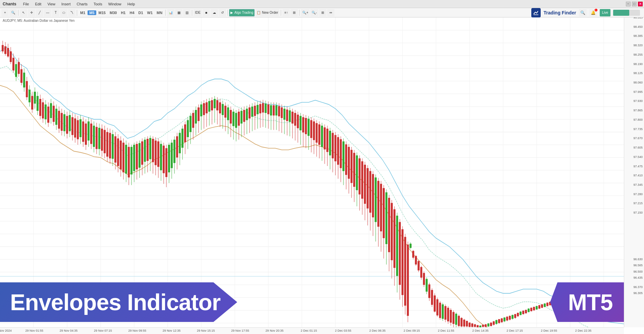 This screenshot has height=334, width=644. What do you see at coordinates (640, 4) in the screenshot?
I see `close-button: ✕` at bounding box center [640, 4].